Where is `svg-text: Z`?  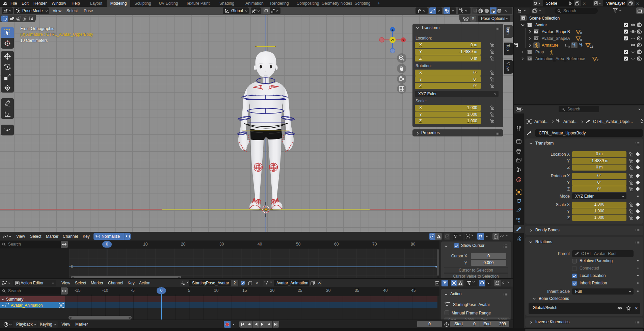 svg-text: Z is located at coordinates (393, 30).